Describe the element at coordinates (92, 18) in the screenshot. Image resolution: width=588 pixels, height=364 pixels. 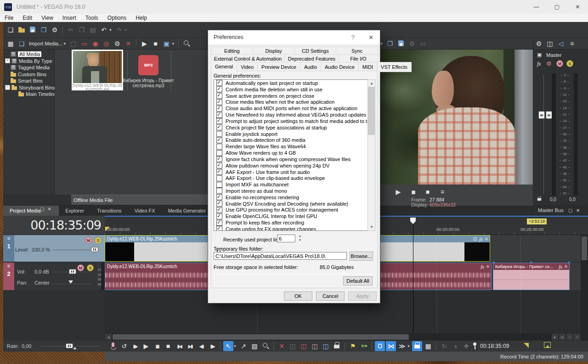
I see `menu-item: Tools` at that location.